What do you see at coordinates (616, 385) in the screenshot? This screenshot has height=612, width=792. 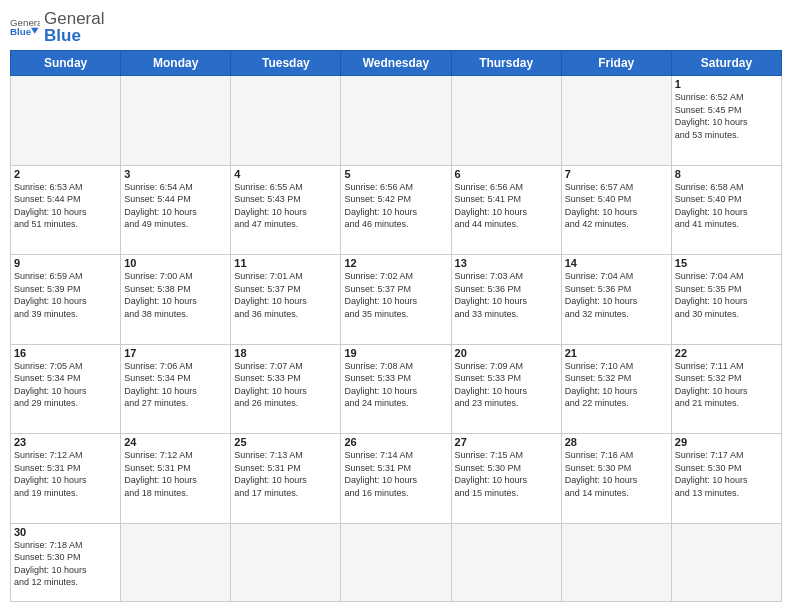 I see `day-info: Sunrise: 7:10 AM Sunset: 5:32 PM Dayligh…` at bounding box center [616, 385].